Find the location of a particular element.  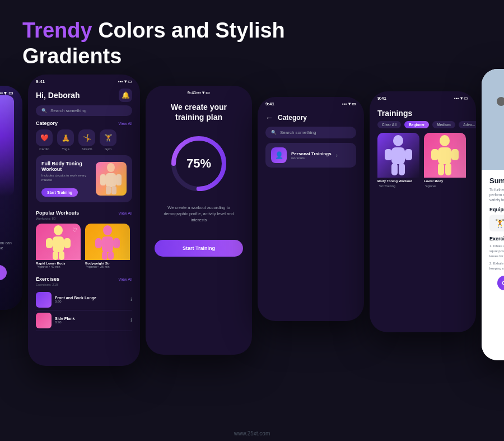

workout-card-1: ♡ Rapid Lower Body Beginner • 42 min is located at coordinates (58, 246).